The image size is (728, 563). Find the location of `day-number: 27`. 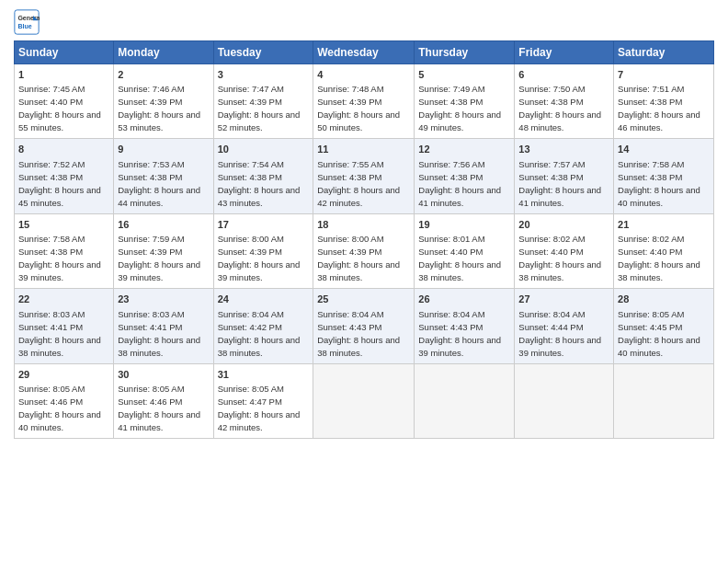

day-number: 27 is located at coordinates (564, 300).